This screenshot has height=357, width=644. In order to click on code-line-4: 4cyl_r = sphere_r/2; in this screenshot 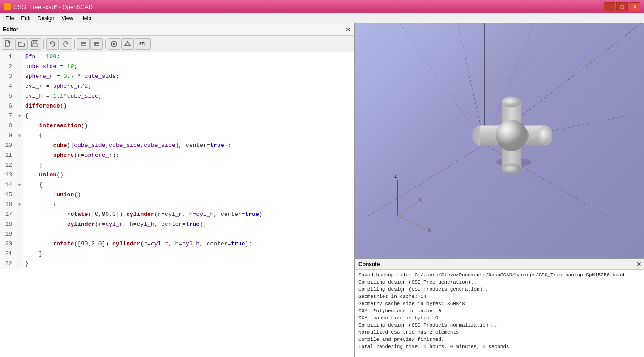, I will do `click(177, 86)`.